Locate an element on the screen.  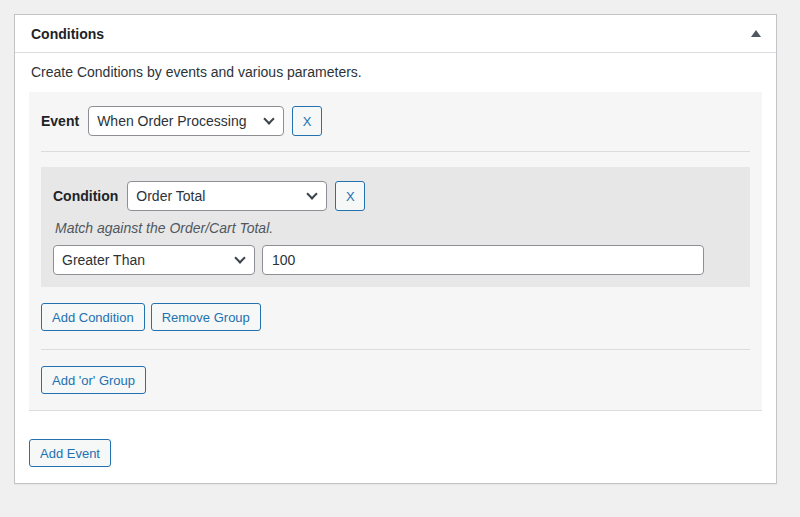
collapse-toggle-button is located at coordinates (756, 34).